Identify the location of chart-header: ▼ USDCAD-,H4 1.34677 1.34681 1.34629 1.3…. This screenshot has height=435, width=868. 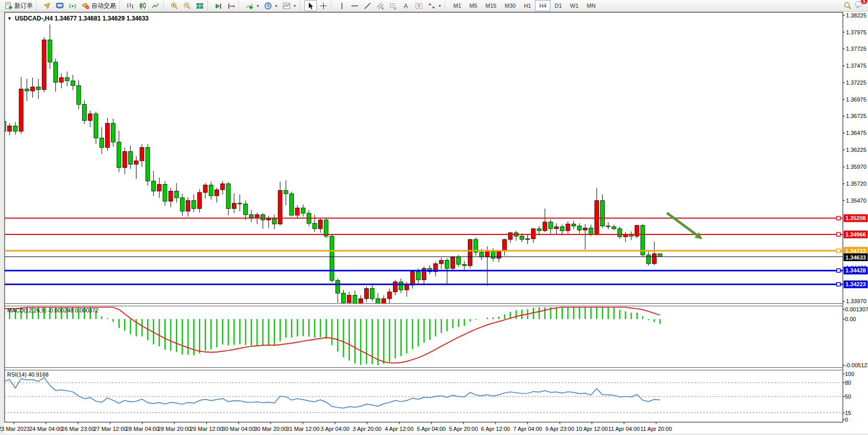
(78, 18).